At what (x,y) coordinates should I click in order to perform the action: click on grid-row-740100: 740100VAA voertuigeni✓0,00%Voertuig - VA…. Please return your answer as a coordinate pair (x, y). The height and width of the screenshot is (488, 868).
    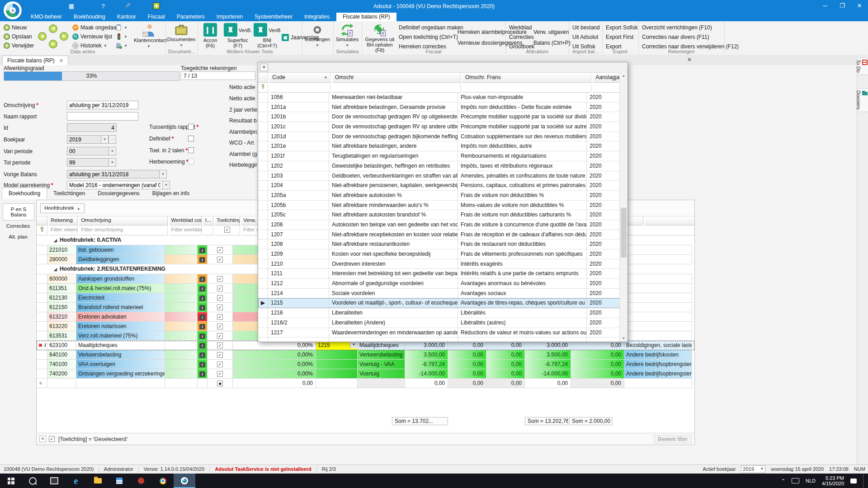
    Looking at the image, I should click on (365, 364).